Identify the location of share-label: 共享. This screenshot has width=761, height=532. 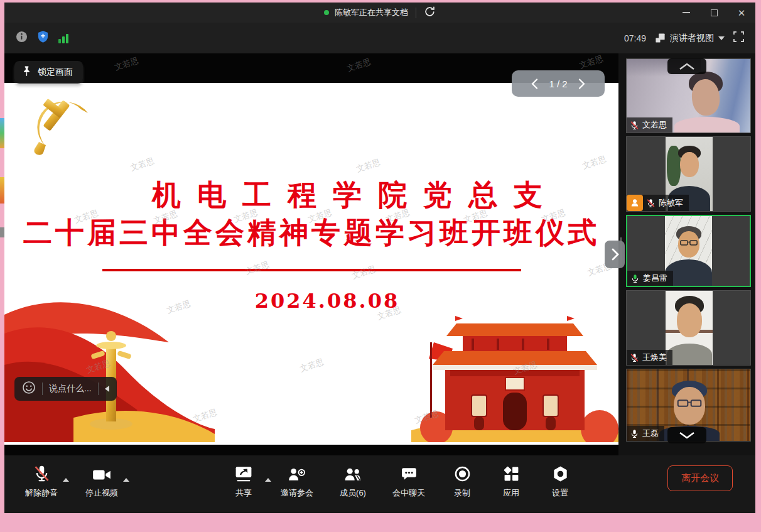
(244, 493).